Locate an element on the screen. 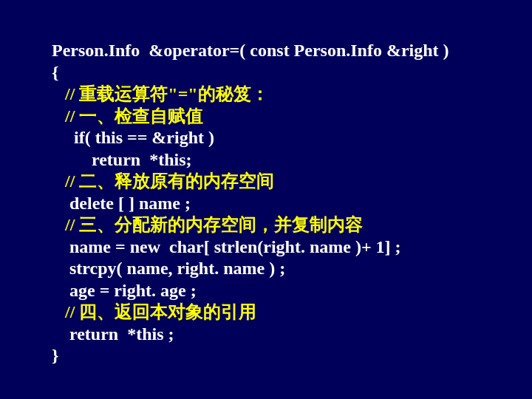  code-line-11: strcpy( name, right. name ) ; is located at coordinates (292, 269).